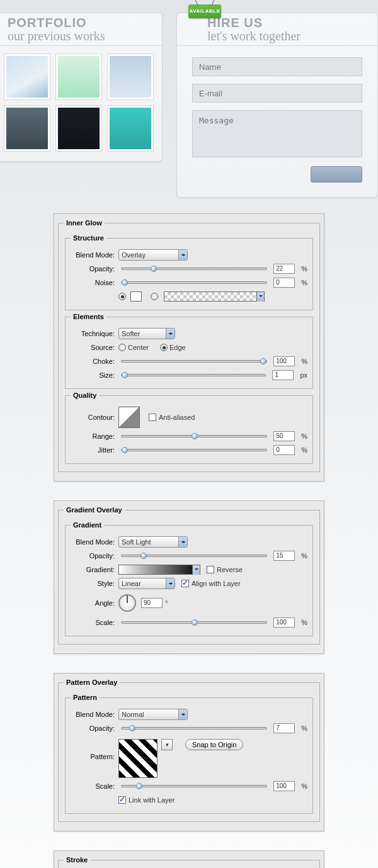 This screenshot has height=868, width=378. What do you see at coordinates (138, 758) in the screenshot?
I see `pattern-swatch` at bounding box center [138, 758].